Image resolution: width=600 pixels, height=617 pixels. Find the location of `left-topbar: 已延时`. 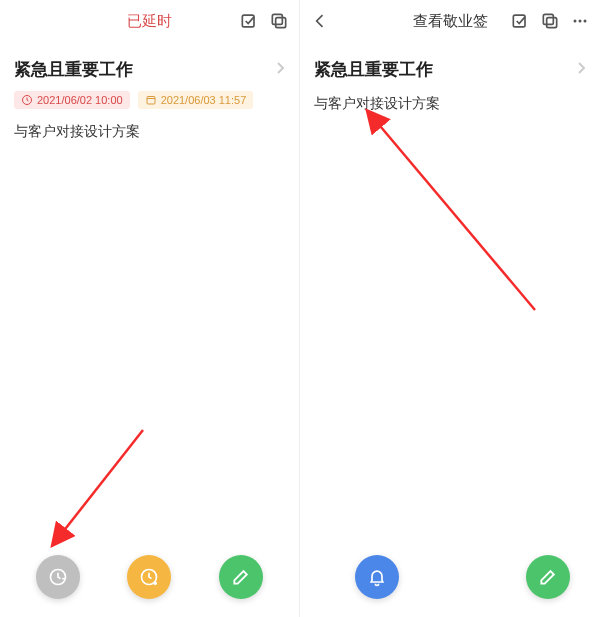

left-topbar: 已延时 is located at coordinates (150, 21).